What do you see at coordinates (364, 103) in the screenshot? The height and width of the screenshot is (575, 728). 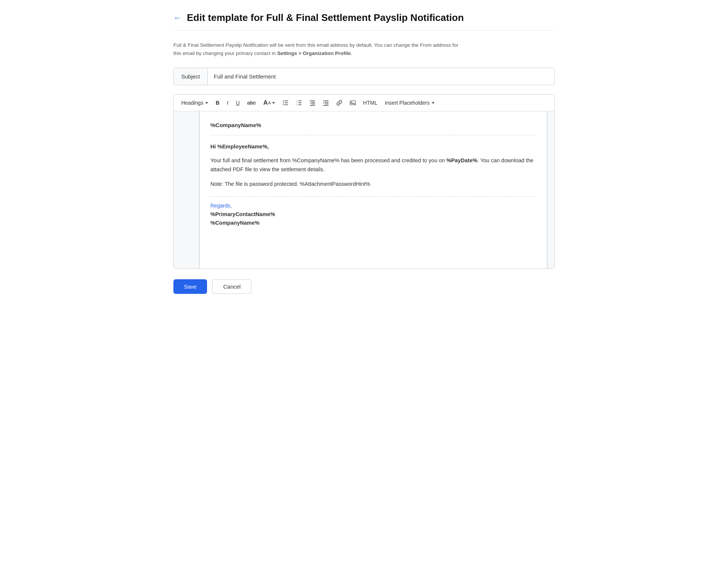 I see `editor-toolbar: Headings B I U abe A A` at bounding box center [364, 103].